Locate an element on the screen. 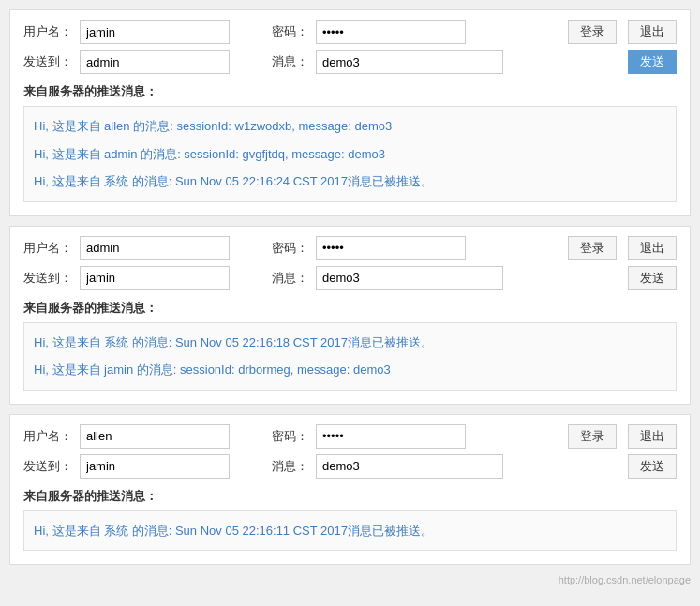 The image size is (700, 606). message-area: Hi, 这是来自 系统 的消息: Sun Nov 05 22:16:18 CST… is located at coordinates (350, 356).